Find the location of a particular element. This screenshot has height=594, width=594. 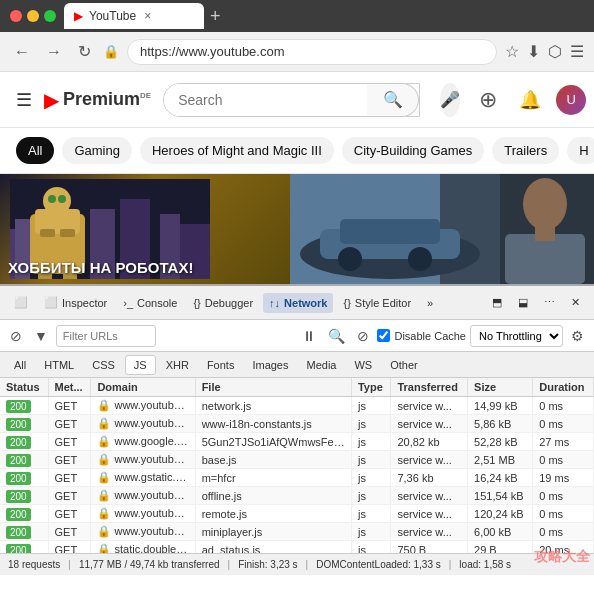

maximize-window-button is located at coordinates (50, 16).